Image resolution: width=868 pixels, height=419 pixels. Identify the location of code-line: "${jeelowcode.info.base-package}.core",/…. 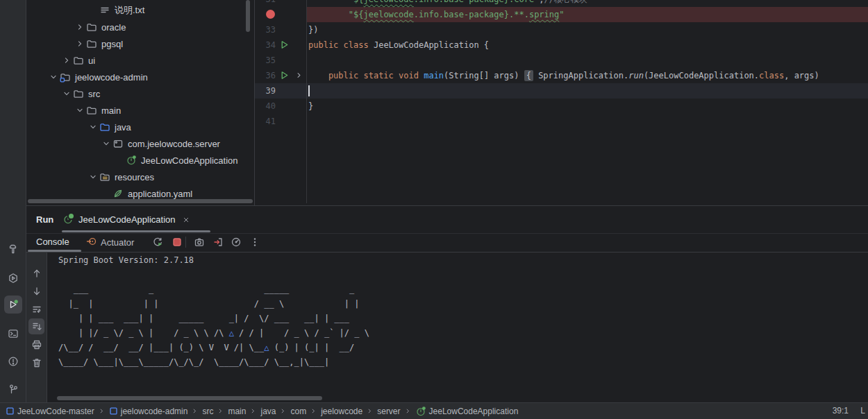
(448, 3).